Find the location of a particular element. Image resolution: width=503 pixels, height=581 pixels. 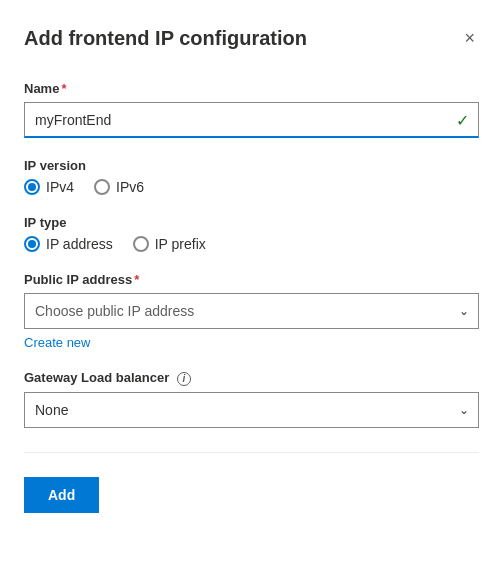

gateway-info-icon: i is located at coordinates (184, 379).